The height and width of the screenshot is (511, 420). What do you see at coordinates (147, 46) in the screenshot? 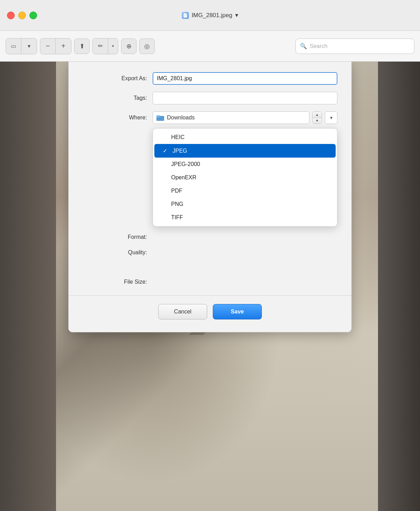
I see `markup-icon: ◎` at bounding box center [147, 46].